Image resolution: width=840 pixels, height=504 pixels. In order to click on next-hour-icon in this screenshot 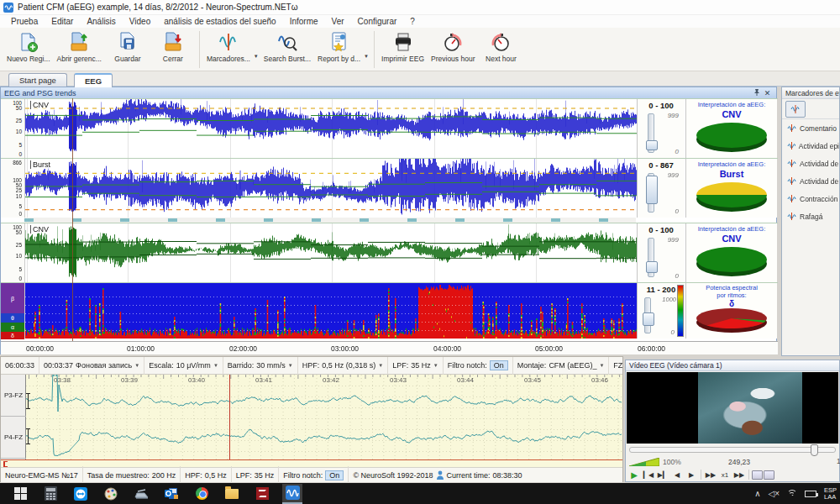, I will do `click(501, 42)`.